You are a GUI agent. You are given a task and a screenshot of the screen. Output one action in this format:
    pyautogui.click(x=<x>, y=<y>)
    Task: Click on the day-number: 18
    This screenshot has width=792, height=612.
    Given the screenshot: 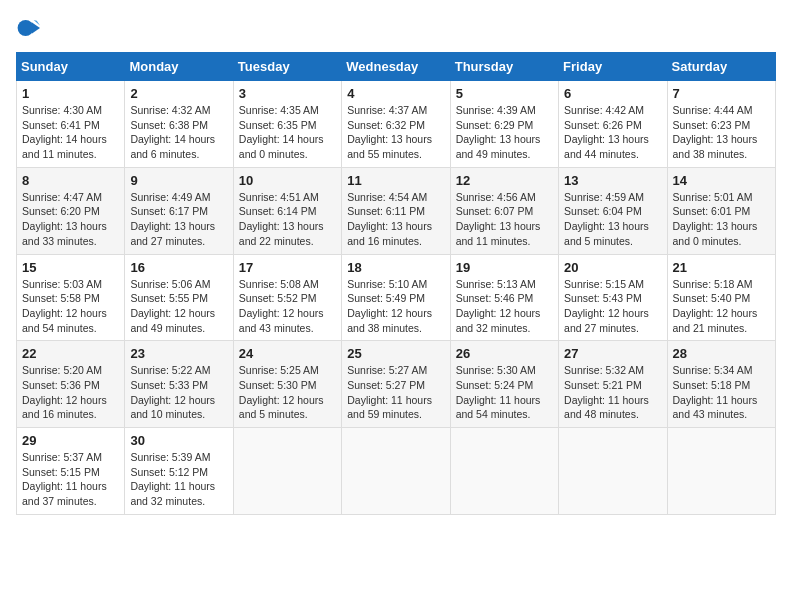 What is the action you would take?
    pyautogui.click(x=396, y=268)
    